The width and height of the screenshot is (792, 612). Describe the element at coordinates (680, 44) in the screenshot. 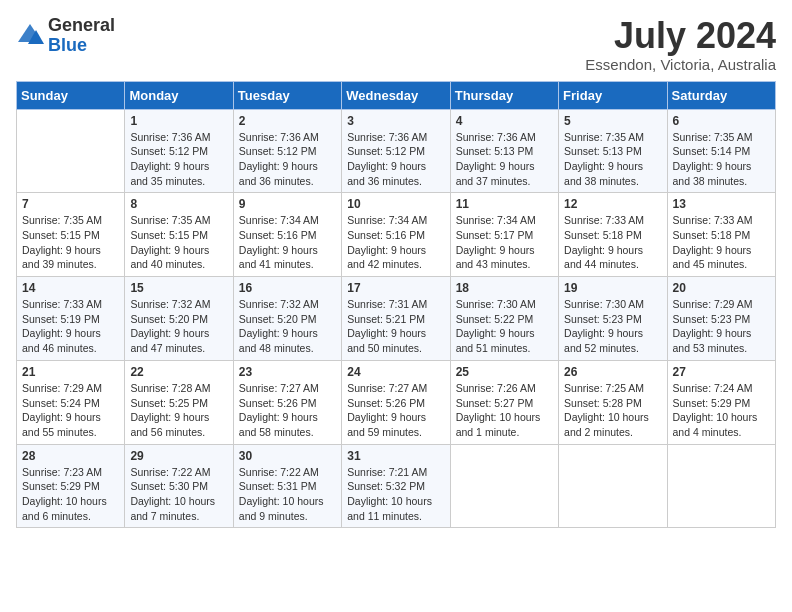

I see `title-area: July 2024 Essendon, Victoria, Australia` at that location.